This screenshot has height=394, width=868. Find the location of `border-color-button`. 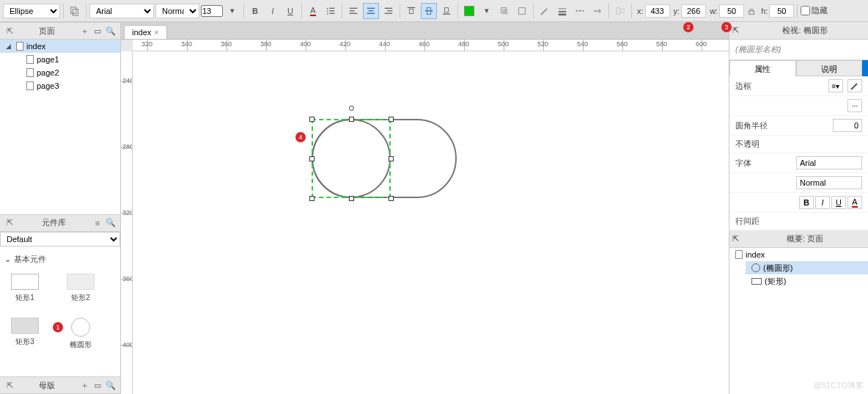

border-color-button is located at coordinates (855, 86).